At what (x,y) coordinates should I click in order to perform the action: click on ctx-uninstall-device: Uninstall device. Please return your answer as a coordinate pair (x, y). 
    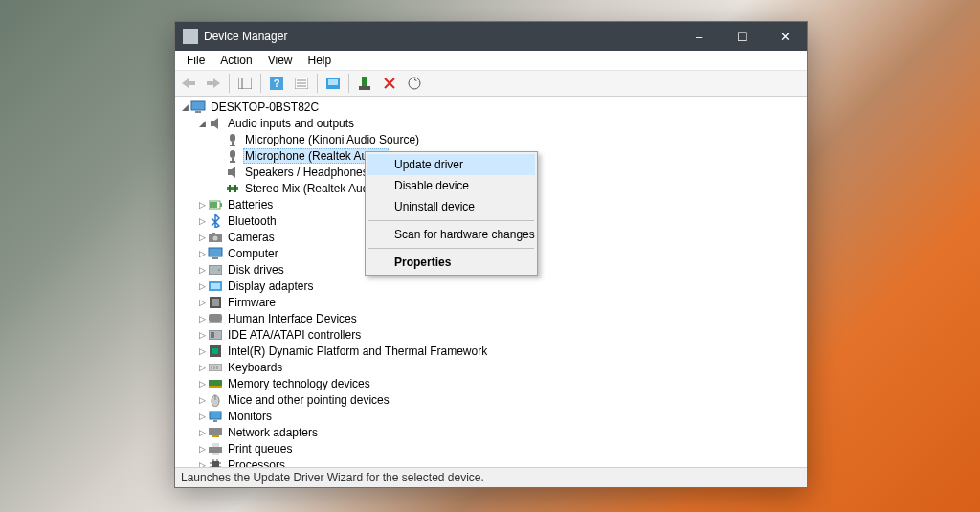
    Looking at the image, I should click on (452, 207).